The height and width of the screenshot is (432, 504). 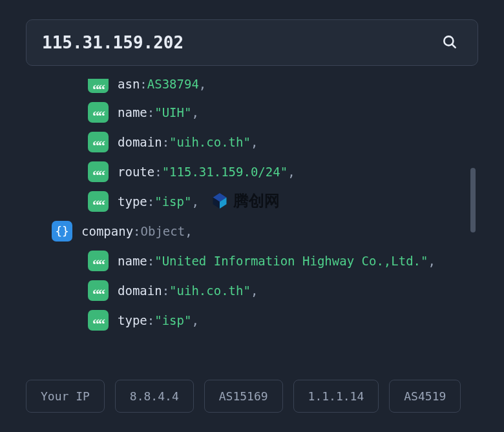 What do you see at coordinates (450, 42) in the screenshot?
I see `search-icon` at bounding box center [450, 42].